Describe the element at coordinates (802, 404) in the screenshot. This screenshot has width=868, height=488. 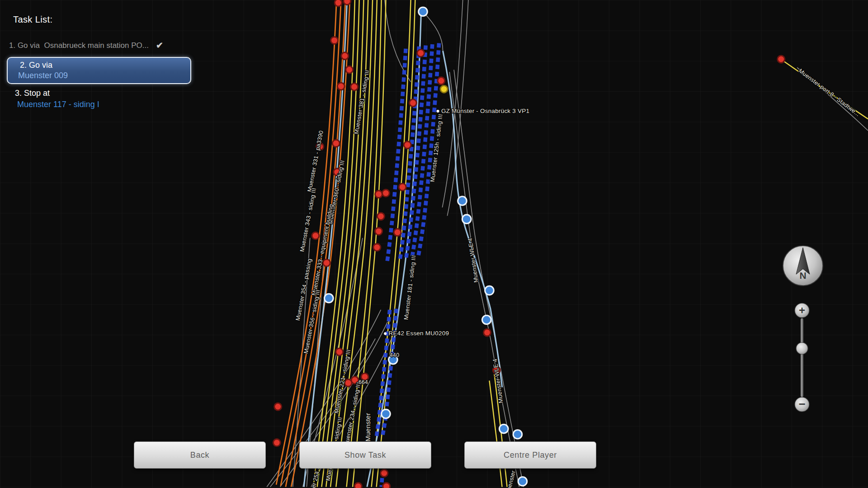
I see `zoom-out-button: −` at that location.